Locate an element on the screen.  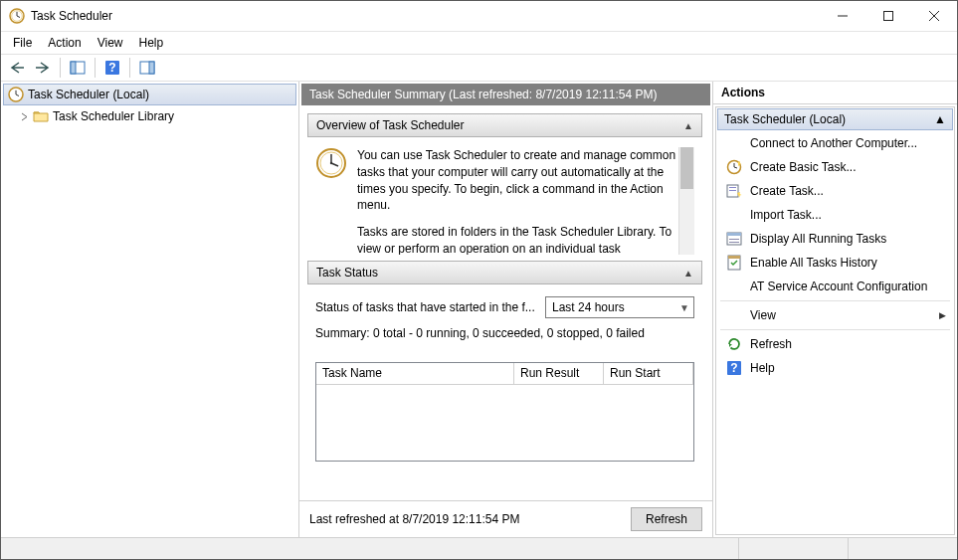
action-item-label: Help is located at coordinates (848, 368).